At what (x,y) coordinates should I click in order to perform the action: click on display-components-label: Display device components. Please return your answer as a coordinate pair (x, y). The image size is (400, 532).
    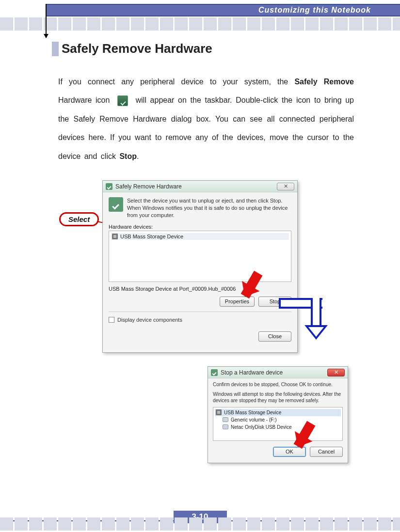
    Looking at the image, I should click on (150, 320).